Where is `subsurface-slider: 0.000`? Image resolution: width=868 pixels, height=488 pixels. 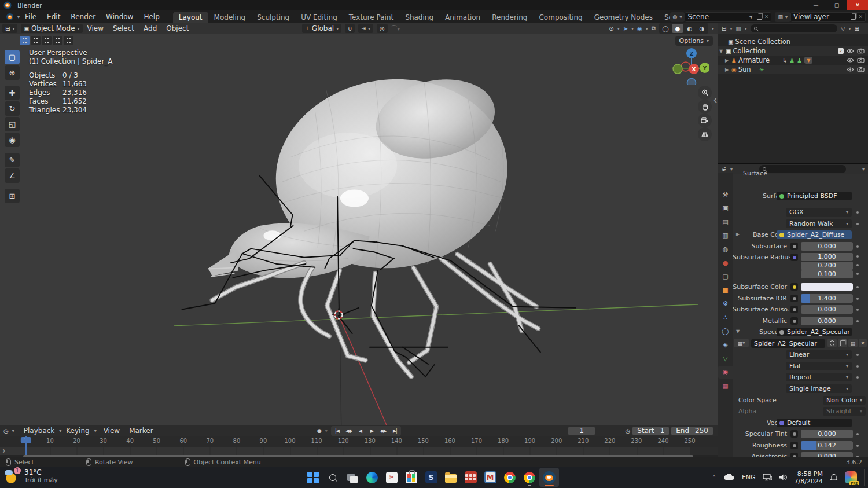 subsurface-slider: 0.000 is located at coordinates (827, 247).